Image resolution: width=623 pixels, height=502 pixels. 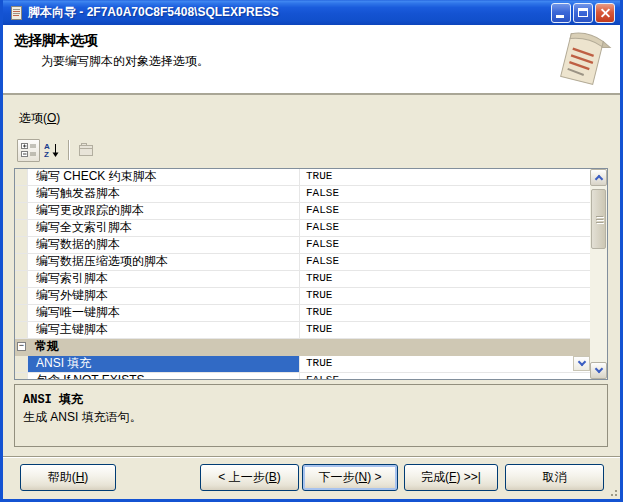 What do you see at coordinates (164, 211) in the screenshot?
I see `option-name: 编写更改跟踪的脚本` at bounding box center [164, 211].